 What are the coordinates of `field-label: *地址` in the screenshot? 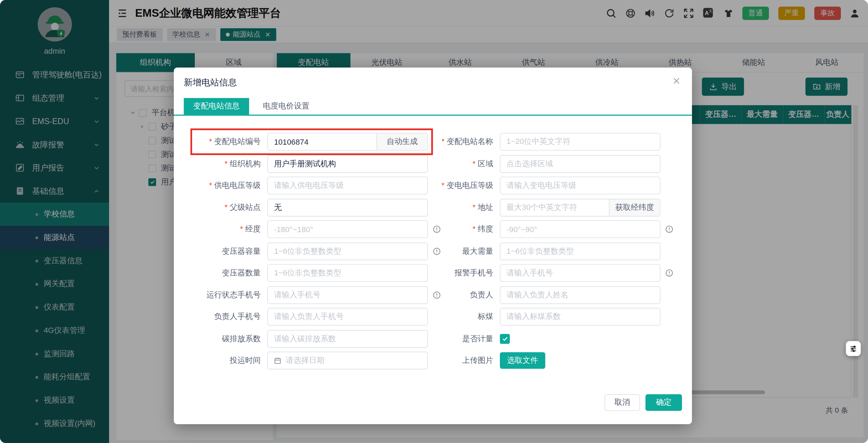 It's located at (464, 208).